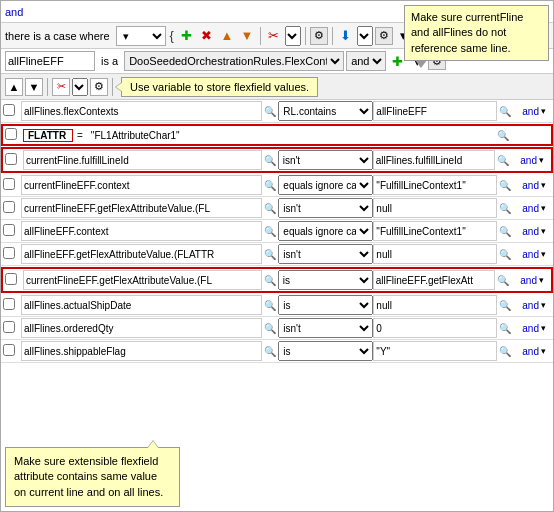  Describe the element at coordinates (546, 231) in the screenshot. I see `chevron-6: ▾` at that location.